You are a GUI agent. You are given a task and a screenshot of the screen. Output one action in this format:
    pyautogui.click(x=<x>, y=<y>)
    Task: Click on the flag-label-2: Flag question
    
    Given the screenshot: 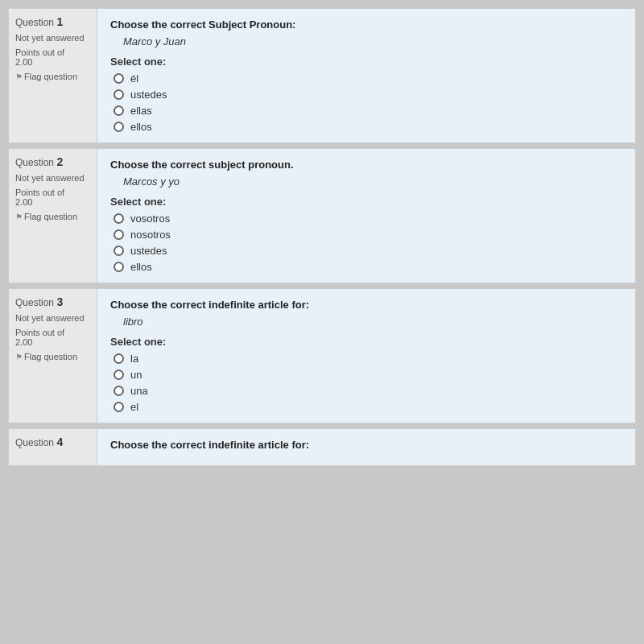 What is the action you would take?
    pyautogui.click(x=51, y=217)
    